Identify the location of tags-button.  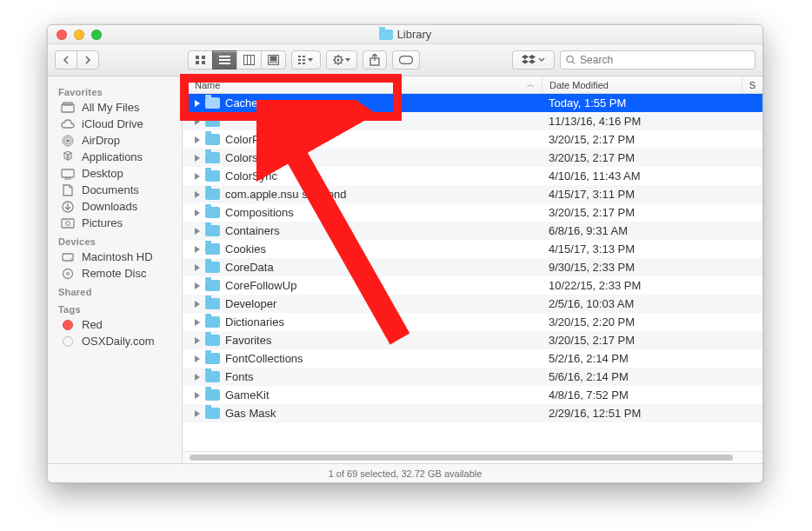
(406, 60).